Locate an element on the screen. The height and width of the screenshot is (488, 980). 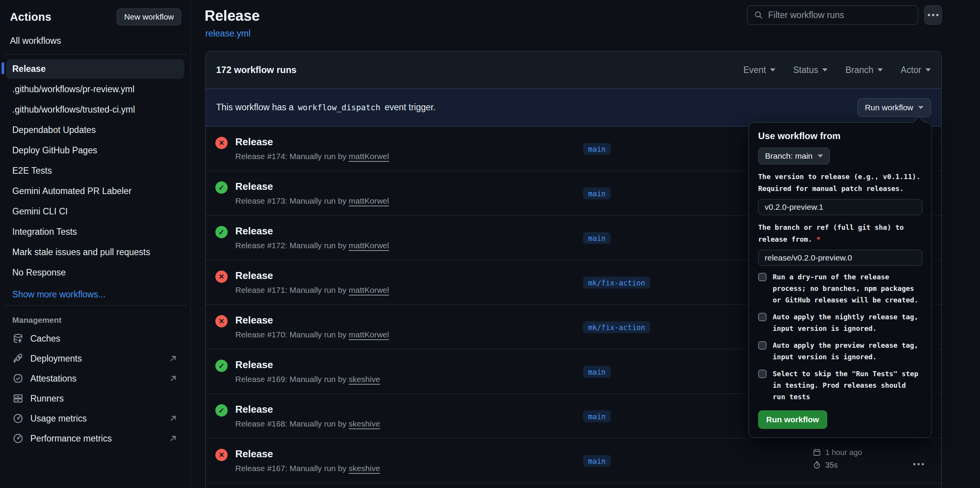
runs-count: 172 workflow runs is located at coordinates (256, 70).